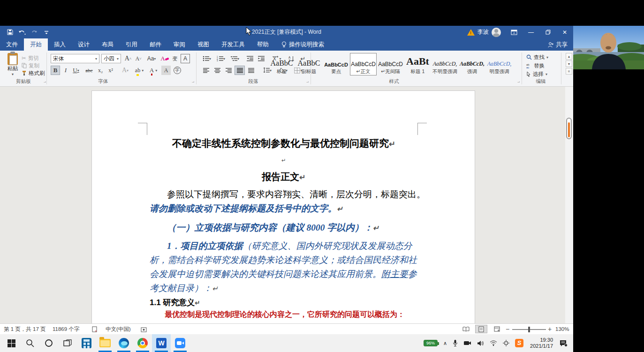  What do you see at coordinates (13, 74) in the screenshot?
I see `paste-dropdown: ▾` at bounding box center [13, 74].